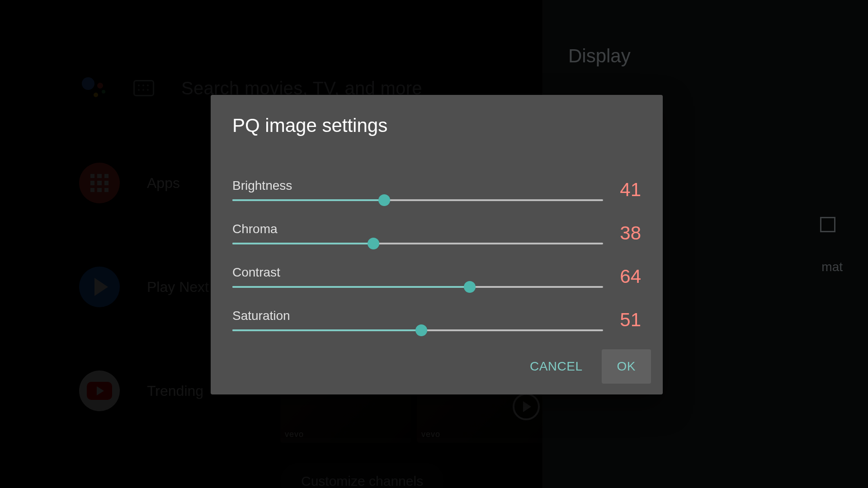  What do you see at coordinates (437, 277) in the screenshot?
I see `slider-contrast: Contrast 64` at bounding box center [437, 277].